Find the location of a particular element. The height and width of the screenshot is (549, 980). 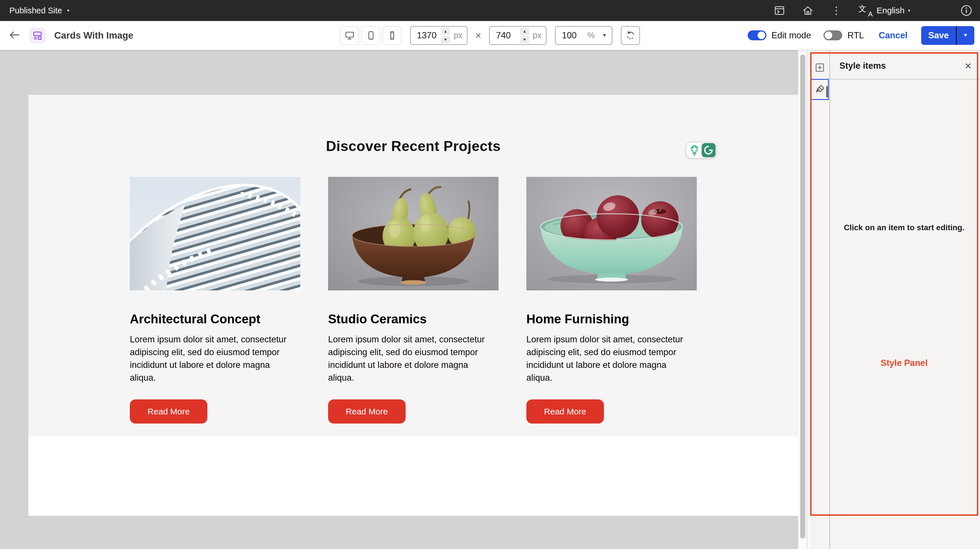

reset-size-button is located at coordinates (630, 36).